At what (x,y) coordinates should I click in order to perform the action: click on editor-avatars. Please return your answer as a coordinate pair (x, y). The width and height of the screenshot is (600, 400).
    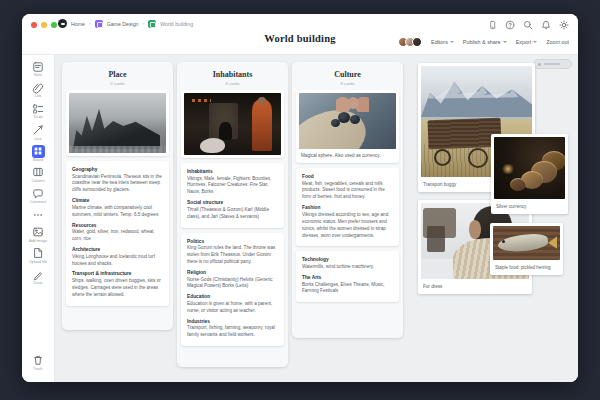
    Looking at the image, I should click on (410, 42).